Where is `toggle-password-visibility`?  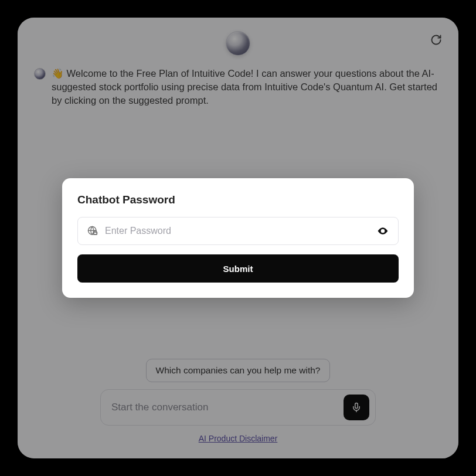
toggle-password-visibility is located at coordinates (383, 231).